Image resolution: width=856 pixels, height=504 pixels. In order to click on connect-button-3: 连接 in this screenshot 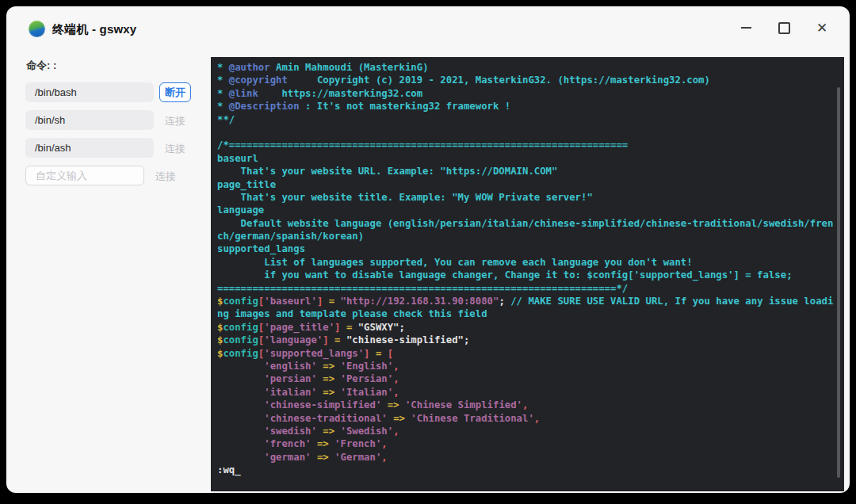, I will do `click(166, 176)`.